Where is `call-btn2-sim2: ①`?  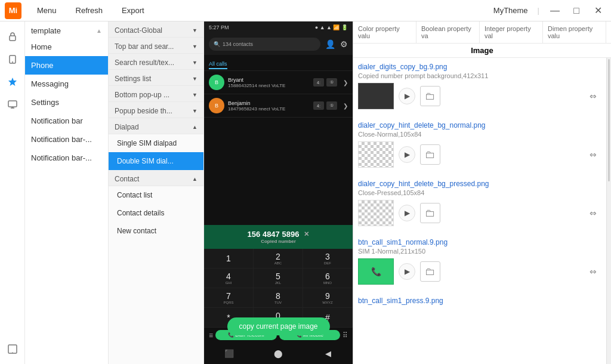 call-btn2-sim2: ① is located at coordinates (332, 106).